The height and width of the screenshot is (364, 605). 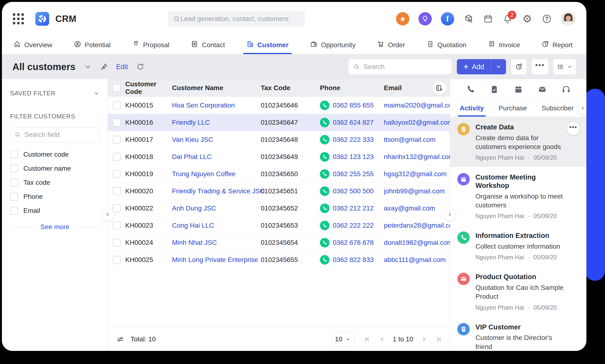 What do you see at coordinates (558, 108) in the screenshot?
I see `panel-tab: Subscriber` at bounding box center [558, 108].